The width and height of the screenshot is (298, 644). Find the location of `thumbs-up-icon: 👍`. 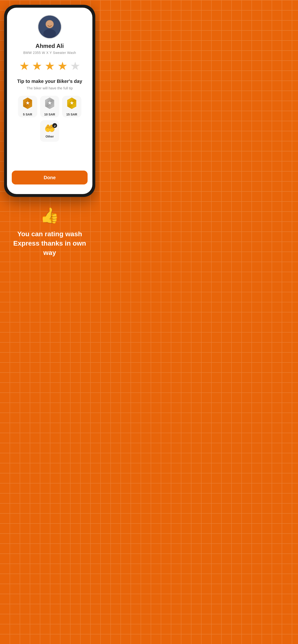

thumbs-up-icon: 👍 is located at coordinates (50, 216).